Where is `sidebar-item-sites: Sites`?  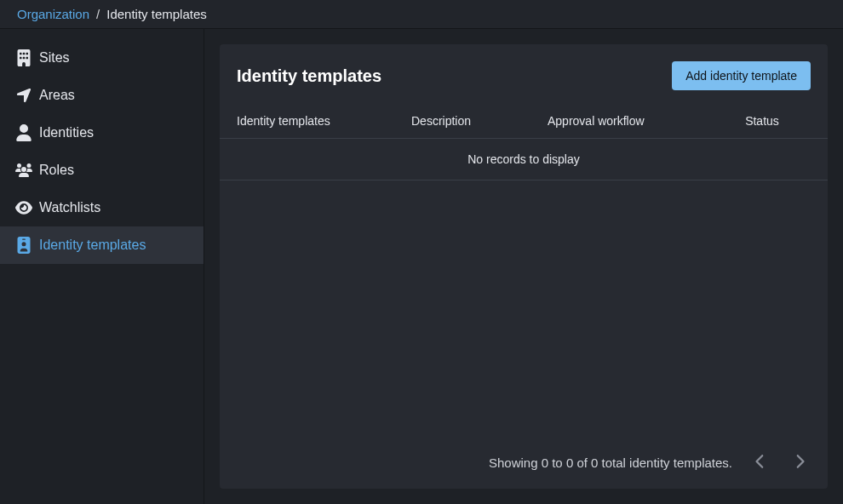
sidebar-item-sites: Sites is located at coordinates (102, 58).